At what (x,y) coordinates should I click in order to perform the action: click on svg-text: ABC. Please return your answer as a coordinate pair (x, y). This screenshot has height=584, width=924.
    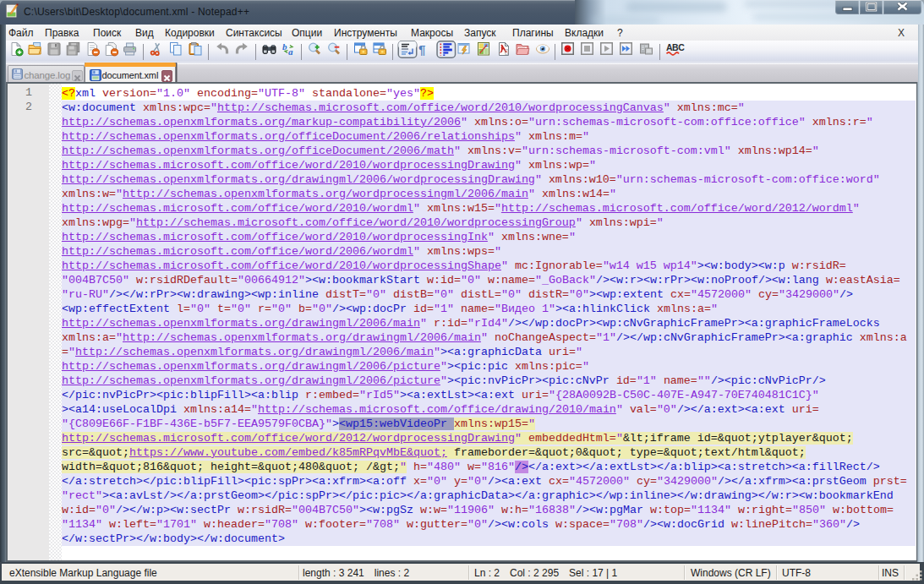
    Looking at the image, I should click on (675, 47).